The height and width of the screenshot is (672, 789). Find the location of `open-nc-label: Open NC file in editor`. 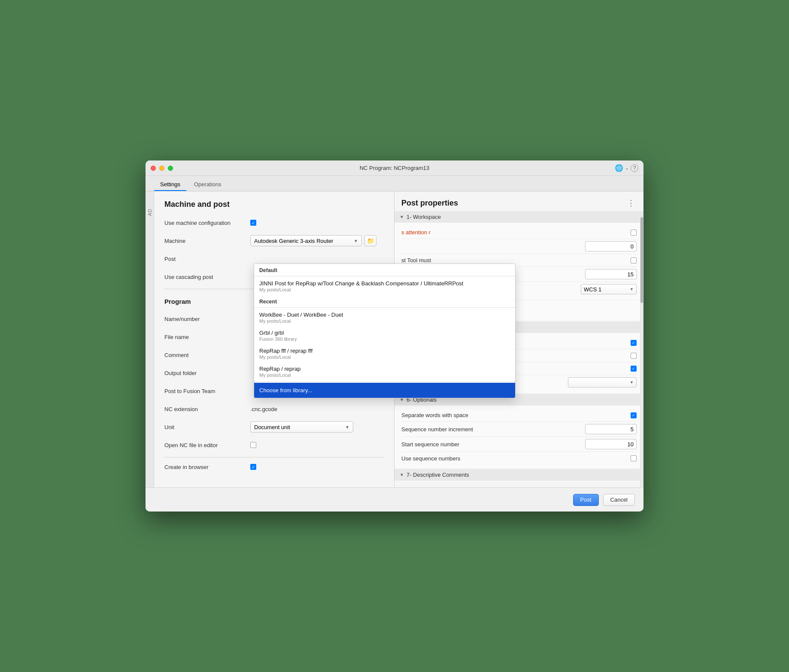

open-nc-label: Open NC file in editor is located at coordinates (207, 445).